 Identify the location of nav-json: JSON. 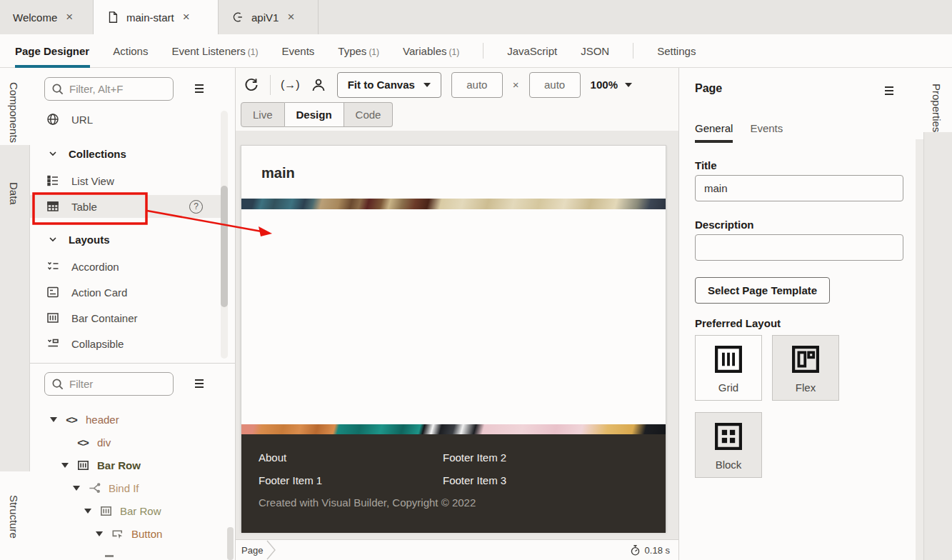
(595, 51).